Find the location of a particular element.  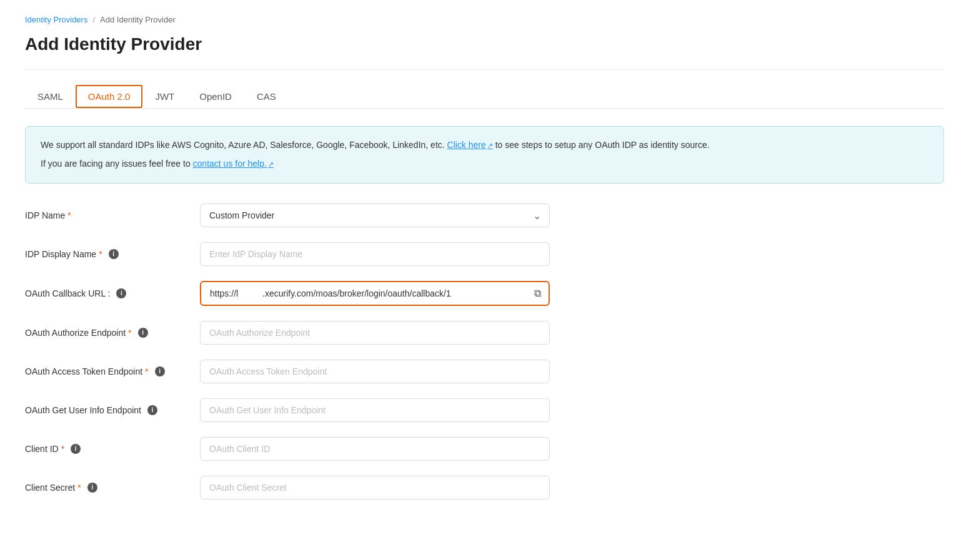

click-here-link: Click here↗ is located at coordinates (470, 145).